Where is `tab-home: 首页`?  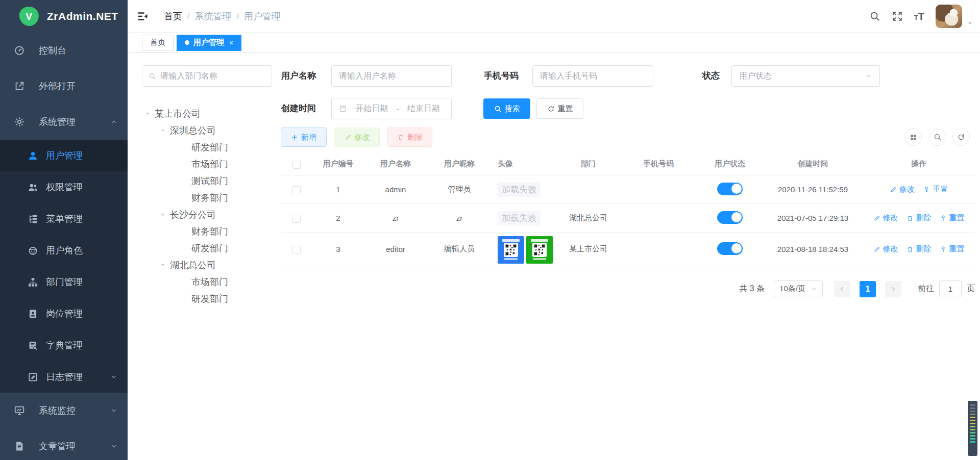
tab-home: 首页 is located at coordinates (158, 43).